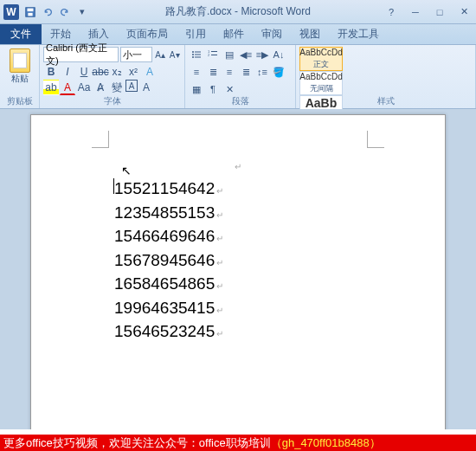 The height and width of the screenshot is (451, 476). I want to click on line-spacing-button: ↕≡, so click(262, 72).